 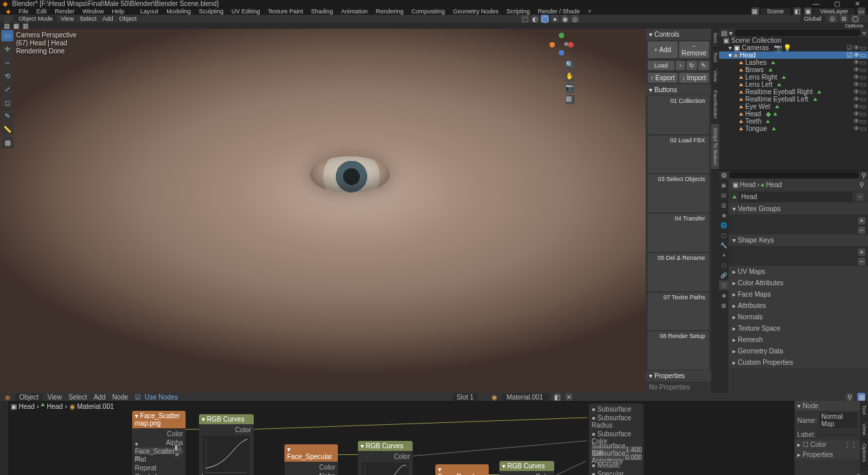 I want to click on props-editor-icon: ⚙, so click(x=724, y=175).